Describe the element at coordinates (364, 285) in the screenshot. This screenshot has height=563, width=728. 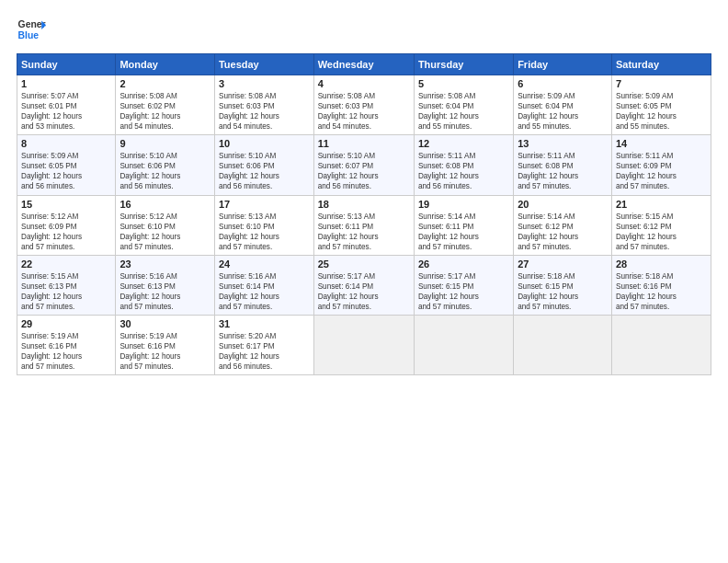
I see `calendar-week-row: 22Sunrise: 5:15 AM Sunset: 6:13 PM Dayli…` at that location.